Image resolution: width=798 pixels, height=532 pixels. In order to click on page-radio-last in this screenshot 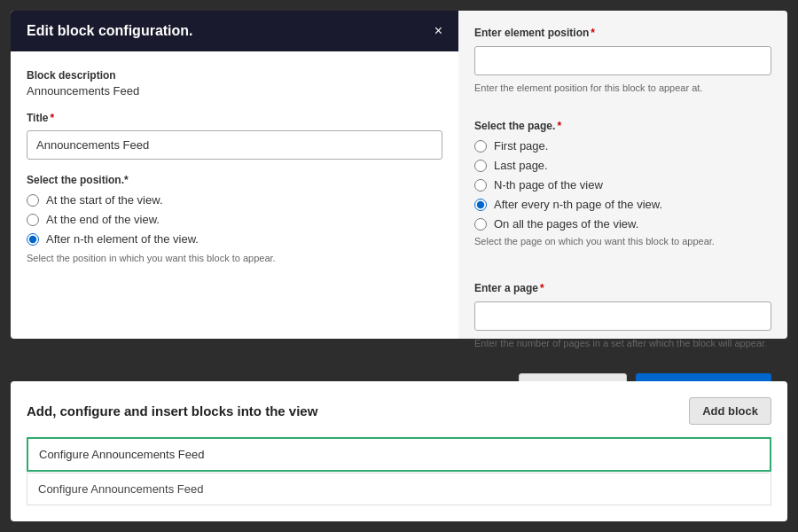, I will do `click(481, 166)`.